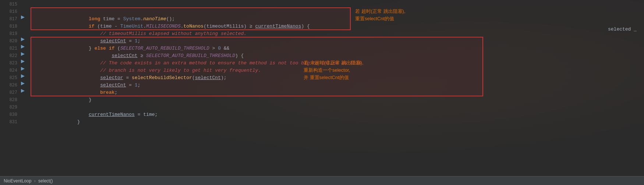 This screenshot has height=185, width=644. What do you see at coordinates (9, 63) in the screenshot?
I see `line-num-823: 823` at bounding box center [9, 63].